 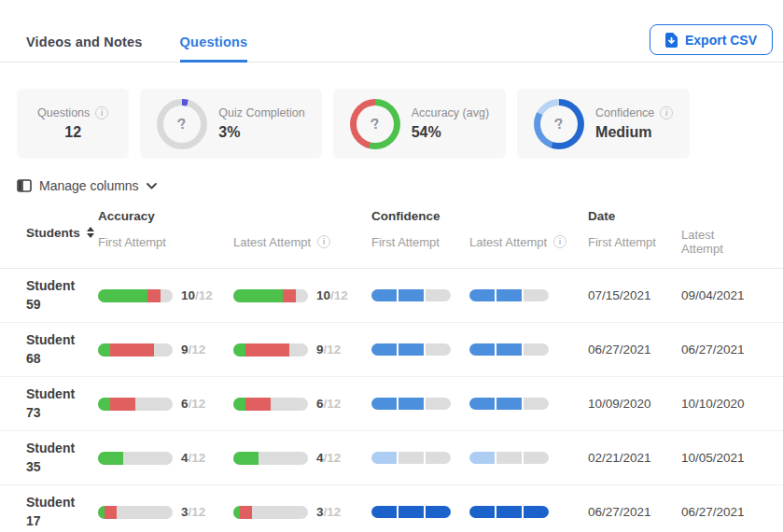 What do you see at coordinates (166, 217) in the screenshot?
I see `accuracy-group-header: Accuracy` at bounding box center [166, 217].